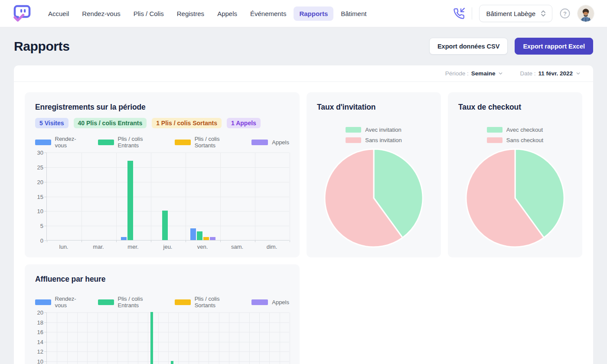 Image resolution: width=607 pixels, height=364 pixels. Describe the element at coordinates (162, 197) in the screenshot. I see `bar-chart: 051015202530` at that location.